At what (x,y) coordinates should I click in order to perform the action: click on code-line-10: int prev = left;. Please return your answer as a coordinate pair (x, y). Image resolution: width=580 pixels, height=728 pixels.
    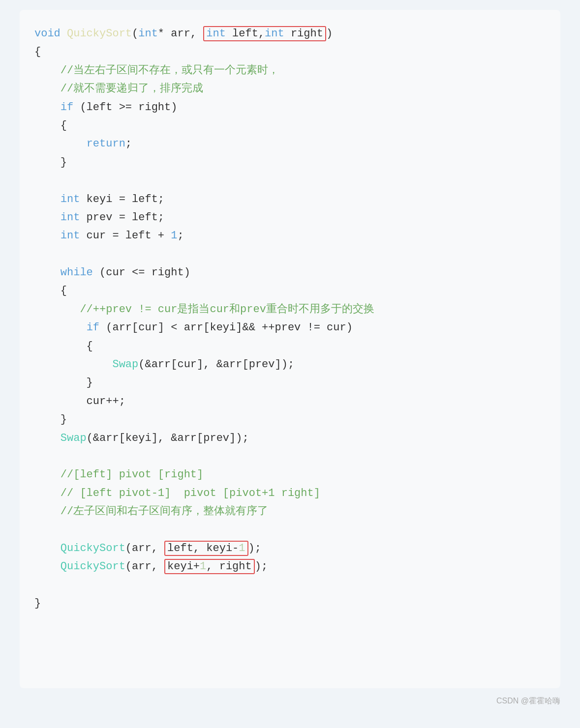
    Looking at the image, I should click on (287, 217).